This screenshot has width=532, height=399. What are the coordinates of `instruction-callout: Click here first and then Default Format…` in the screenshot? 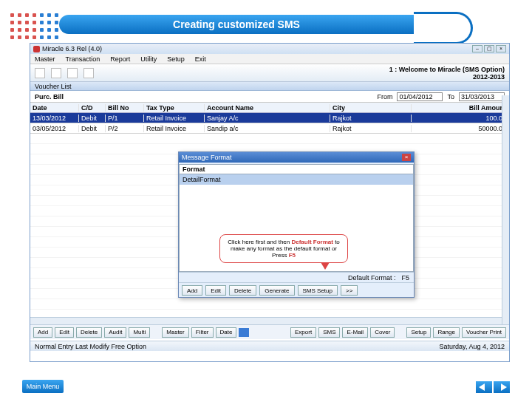 It's located at (284, 248).